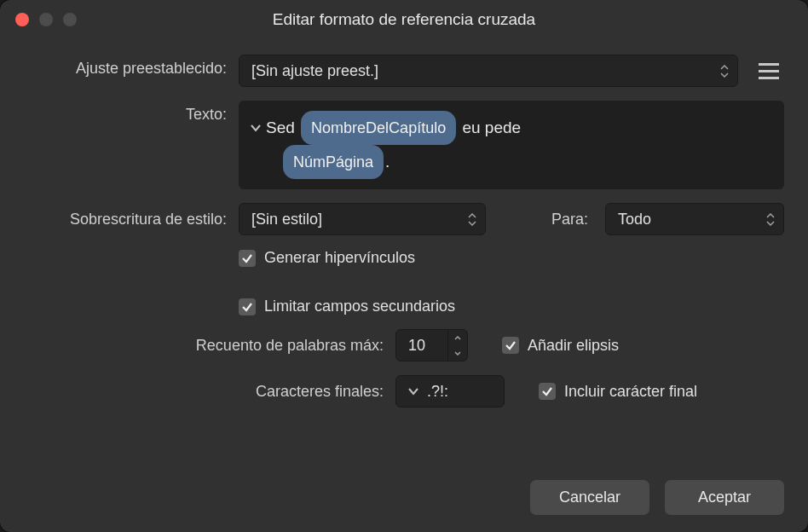 The height and width of the screenshot is (532, 808). Describe the element at coordinates (590, 498) in the screenshot. I see `cancel-button: Cancelar` at that location.